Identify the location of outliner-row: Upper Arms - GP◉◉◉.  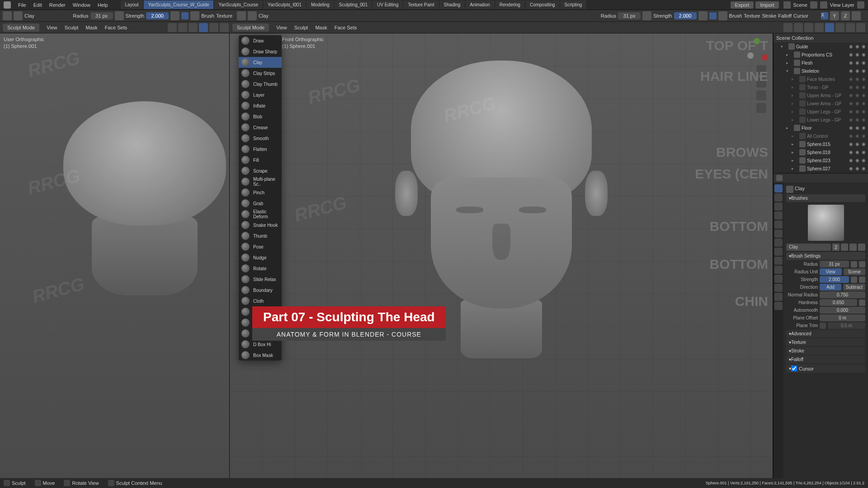
(821, 95).